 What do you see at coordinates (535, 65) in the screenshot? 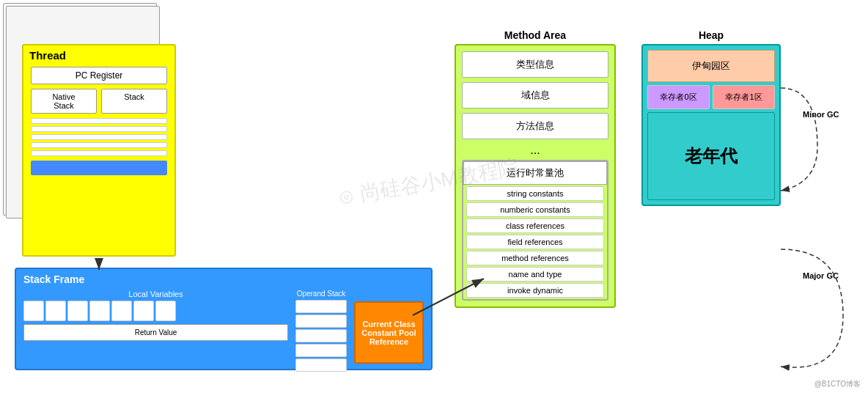
I see `type-info: 类型信息` at bounding box center [535, 65].